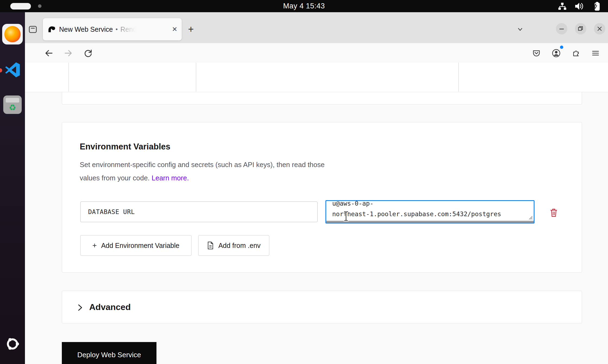 This screenshot has width=608, height=364. Describe the element at coordinates (562, 29) in the screenshot. I see `minimize-button` at that location.